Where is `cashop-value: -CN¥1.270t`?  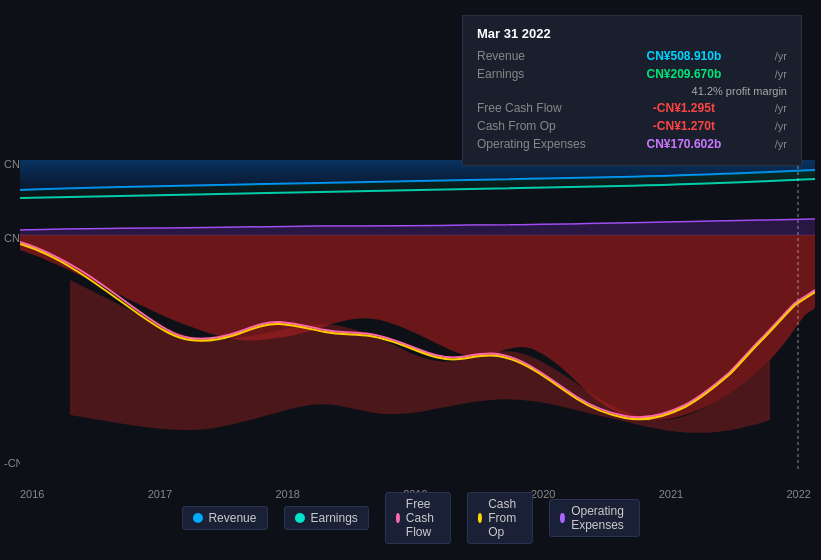
cashop-value: -CN¥1.270t is located at coordinates (684, 126).